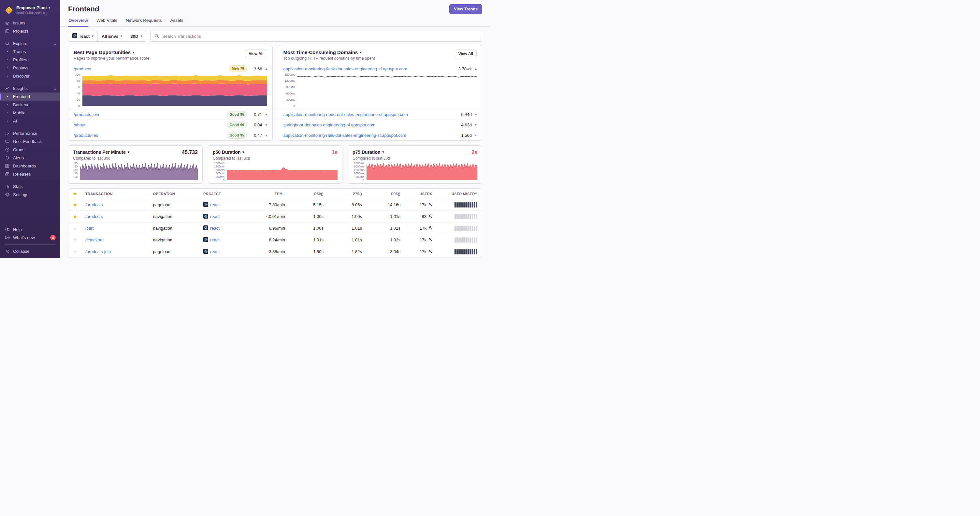 The height and width of the screenshot is (516, 980). I want to click on sidebar-item-crons: Crons, so click(30, 150).